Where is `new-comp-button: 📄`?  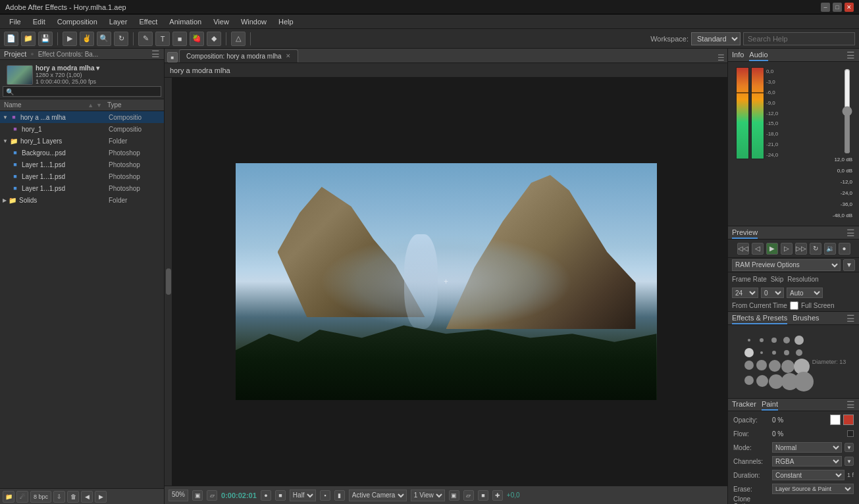
new-comp-button: 📄 is located at coordinates (11, 39).